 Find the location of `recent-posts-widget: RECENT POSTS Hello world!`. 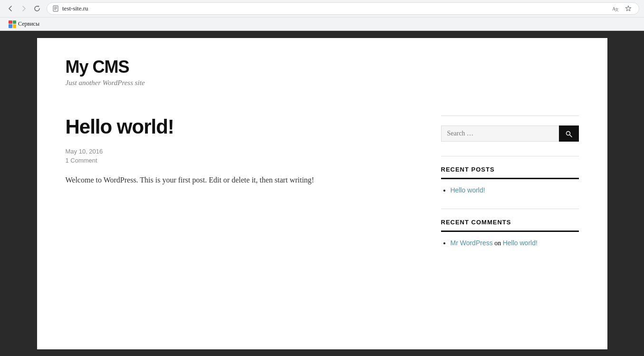

recent-posts-widget: RECENT POSTS Hello world! is located at coordinates (510, 175).